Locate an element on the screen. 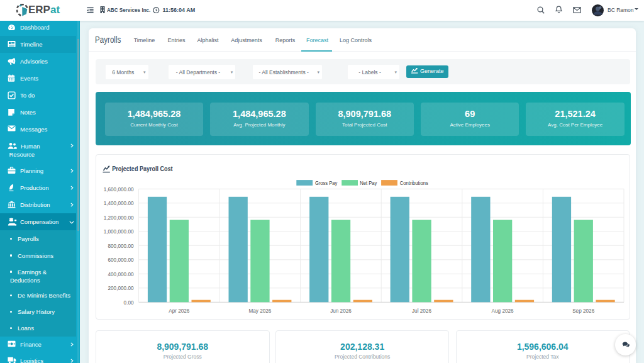 This screenshot has height=363, width=644. svg-text: May 2026 is located at coordinates (260, 311).